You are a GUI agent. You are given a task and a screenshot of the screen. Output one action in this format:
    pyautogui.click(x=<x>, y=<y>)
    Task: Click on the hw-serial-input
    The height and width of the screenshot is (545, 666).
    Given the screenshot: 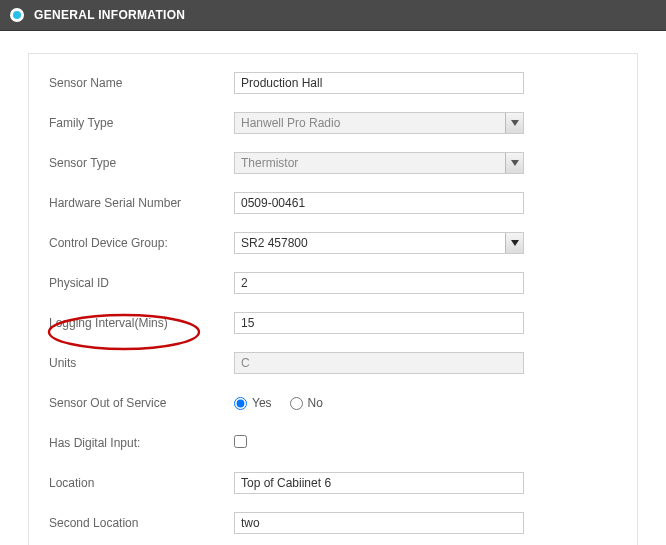 What is the action you would take?
    pyautogui.click(x=379, y=203)
    